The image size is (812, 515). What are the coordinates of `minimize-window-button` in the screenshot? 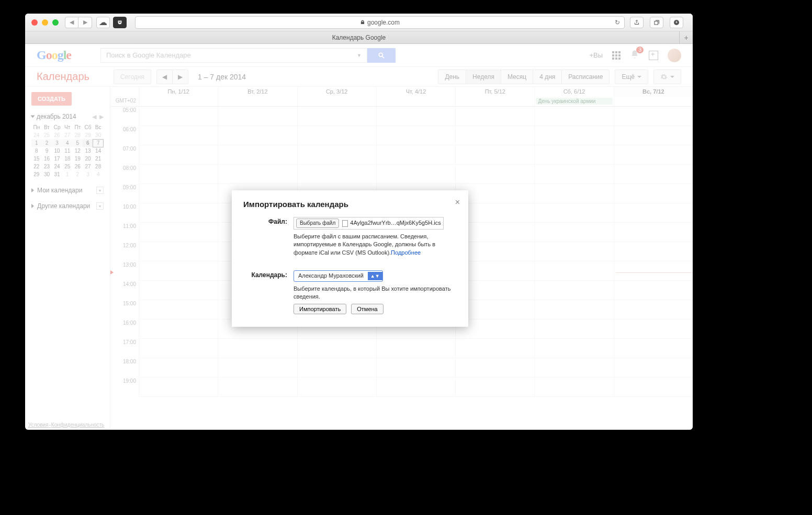 It's located at (45, 22).